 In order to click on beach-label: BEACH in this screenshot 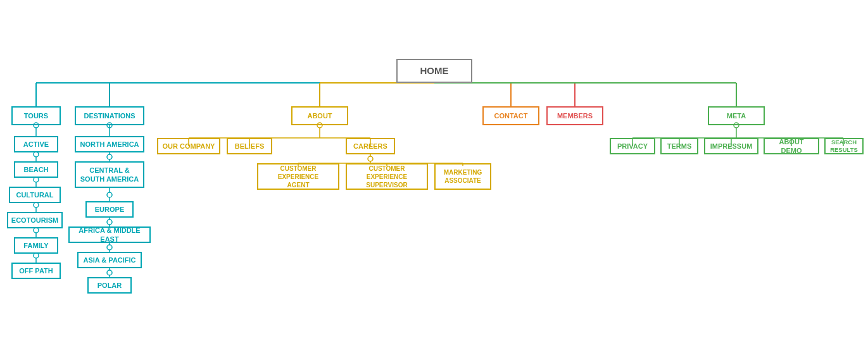, I will do `click(35, 170)`.